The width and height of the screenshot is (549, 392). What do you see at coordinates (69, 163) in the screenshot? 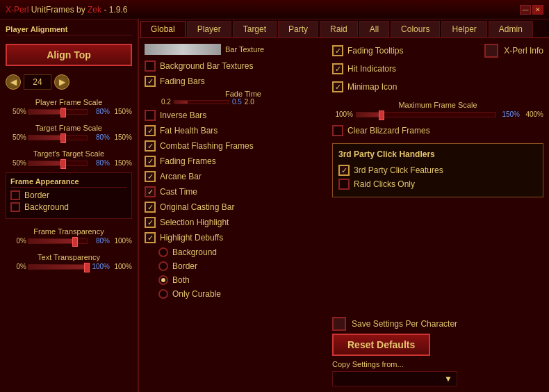
I see `target-target-slider-row: 50% 80% 150%` at bounding box center [69, 163].